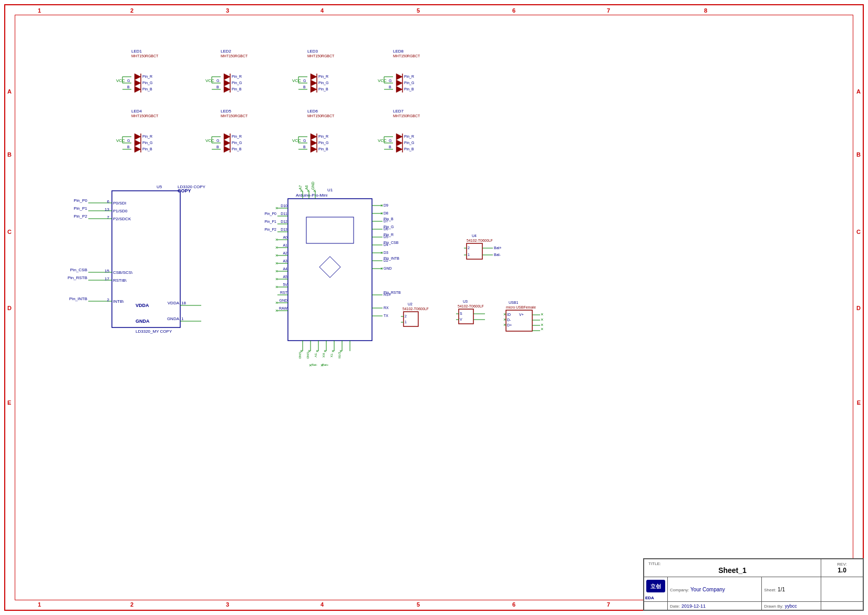 This screenshot has width=868, height=615. What do you see at coordinates (386, 213) in the screenshot?
I see `svg-text: D8` at bounding box center [386, 213].